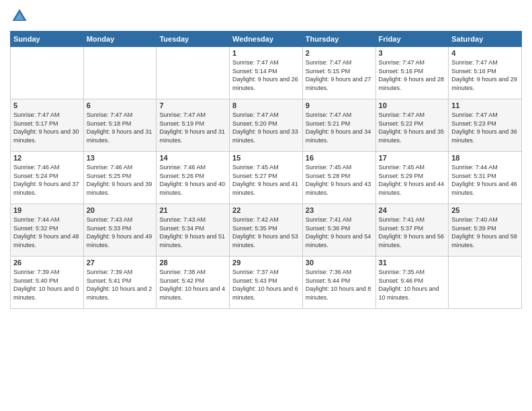  What do you see at coordinates (339, 210) in the screenshot?
I see `day-number: 23` at bounding box center [339, 210].